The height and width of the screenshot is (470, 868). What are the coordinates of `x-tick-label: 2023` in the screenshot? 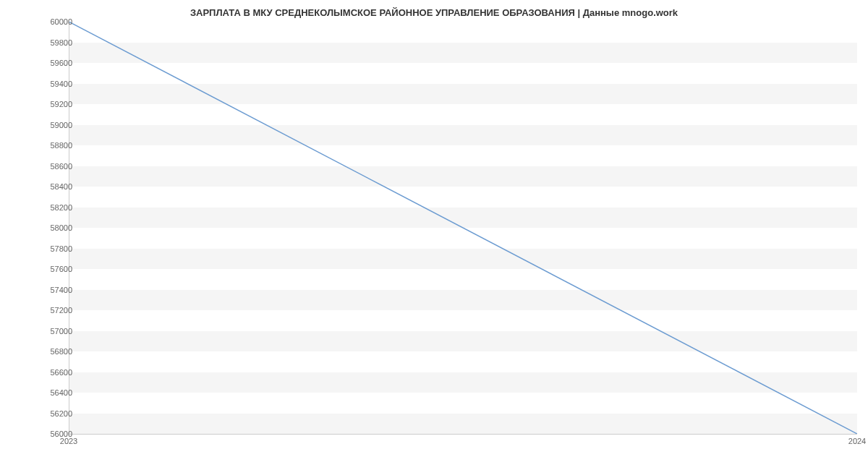 It's located at (69, 441).